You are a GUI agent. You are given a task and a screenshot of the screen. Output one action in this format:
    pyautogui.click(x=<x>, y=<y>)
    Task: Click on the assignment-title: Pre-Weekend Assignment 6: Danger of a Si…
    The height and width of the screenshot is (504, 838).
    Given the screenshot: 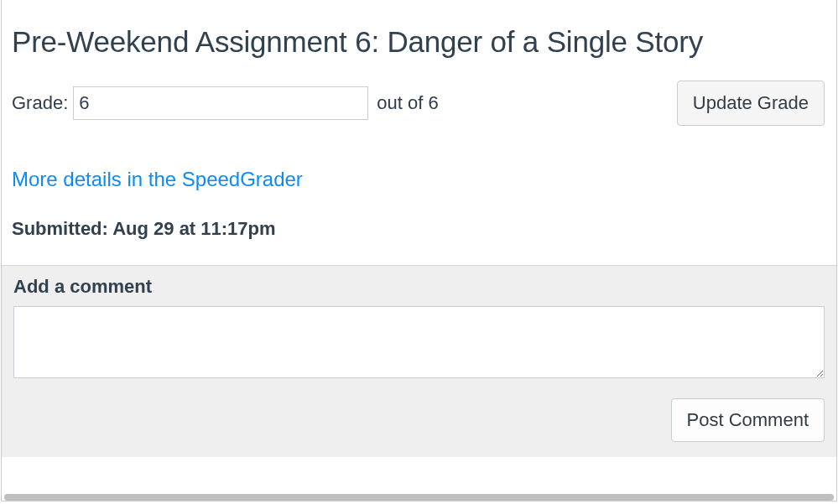 What is the action you would take?
    pyautogui.click(x=419, y=42)
    